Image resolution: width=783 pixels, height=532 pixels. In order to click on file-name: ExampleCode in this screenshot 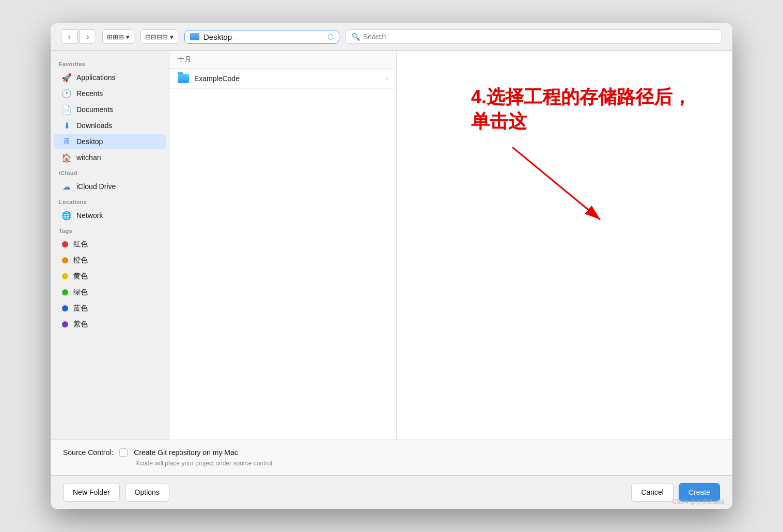, I will do `click(287, 79)`.